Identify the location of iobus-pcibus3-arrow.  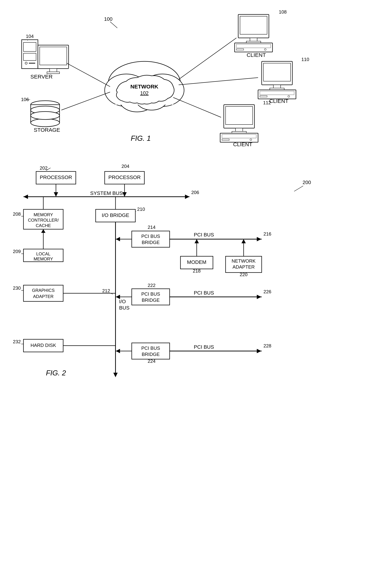
(118, 351).